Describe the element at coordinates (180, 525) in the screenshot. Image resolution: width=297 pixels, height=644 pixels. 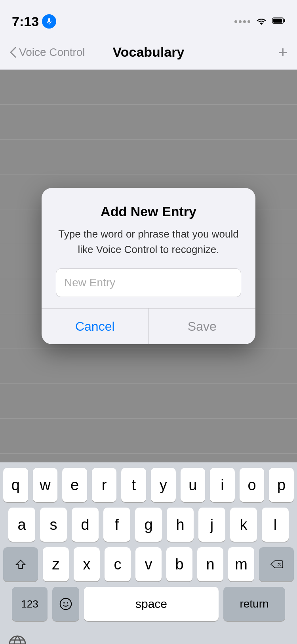
I see `key-h: h` at that location.